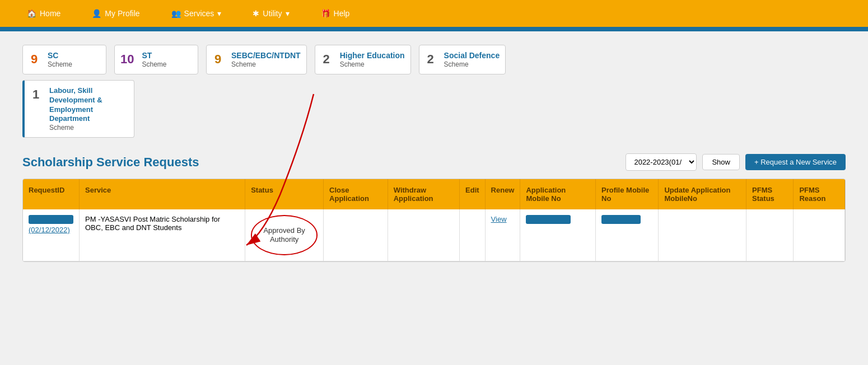 The height and width of the screenshot is (365, 868). Describe the element at coordinates (115, 13) in the screenshot. I see `nav-my-profile: 👤 My Profile` at that location.